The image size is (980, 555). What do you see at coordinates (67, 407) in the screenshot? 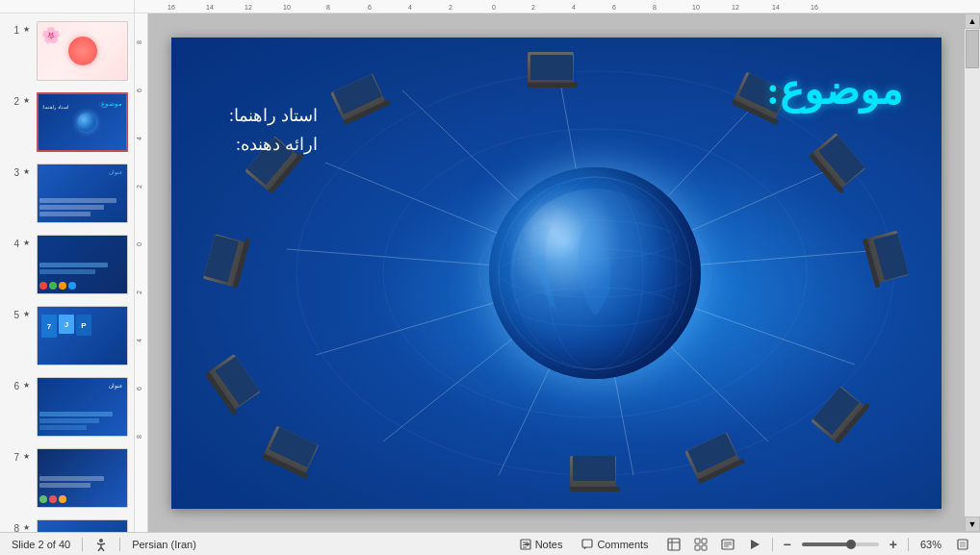
I see `slide-item-6: 6 ★ عنوان` at bounding box center [67, 407].